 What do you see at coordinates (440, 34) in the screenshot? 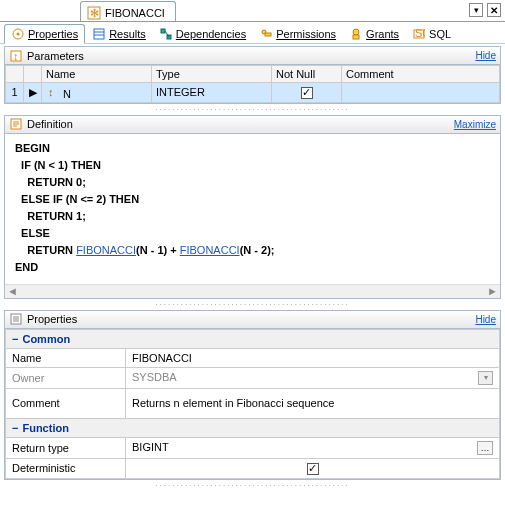
I see `tab-label: SQL` at bounding box center [440, 34].